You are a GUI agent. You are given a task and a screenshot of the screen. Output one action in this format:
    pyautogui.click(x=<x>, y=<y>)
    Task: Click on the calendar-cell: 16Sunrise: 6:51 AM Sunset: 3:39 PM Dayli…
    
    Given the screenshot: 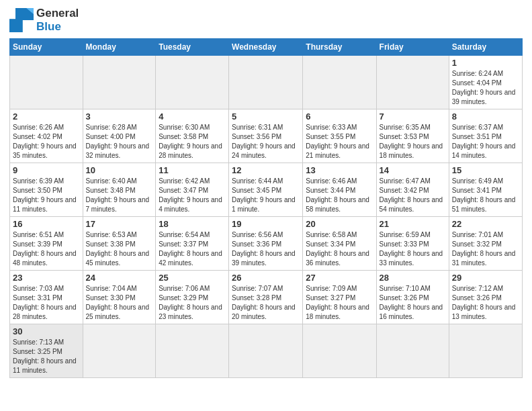 What is the action you would take?
    pyautogui.click(x=47, y=244)
    